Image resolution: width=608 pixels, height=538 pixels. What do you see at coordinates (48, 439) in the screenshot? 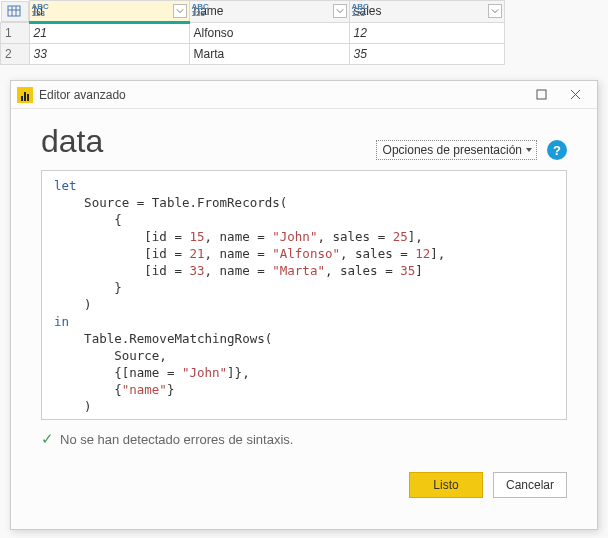
I see `check-icon: ✓` at bounding box center [48, 439].